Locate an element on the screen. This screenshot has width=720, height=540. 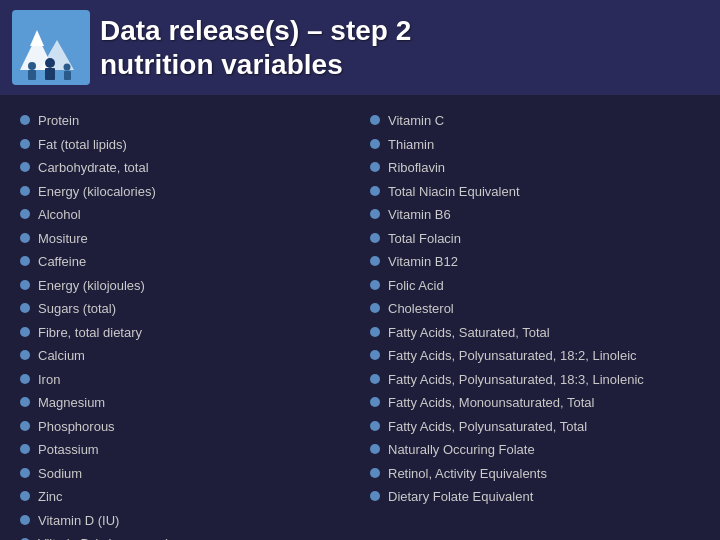
item-text: Sodium is located at coordinates (60, 474).